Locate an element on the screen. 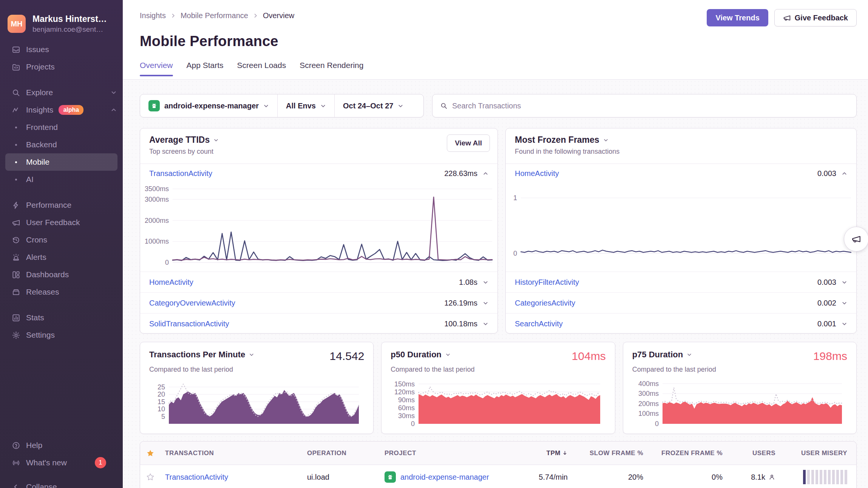 Image resolution: width=868 pixels, height=488 pixels. sidebar-item-dashboards: Dashboards is located at coordinates (61, 275).